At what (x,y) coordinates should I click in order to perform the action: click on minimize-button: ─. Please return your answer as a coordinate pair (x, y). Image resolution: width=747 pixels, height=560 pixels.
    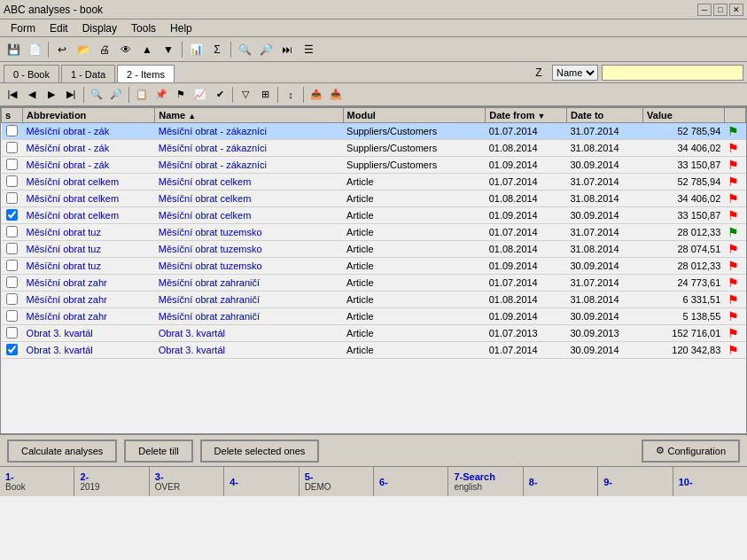
    Looking at the image, I should click on (704, 10).